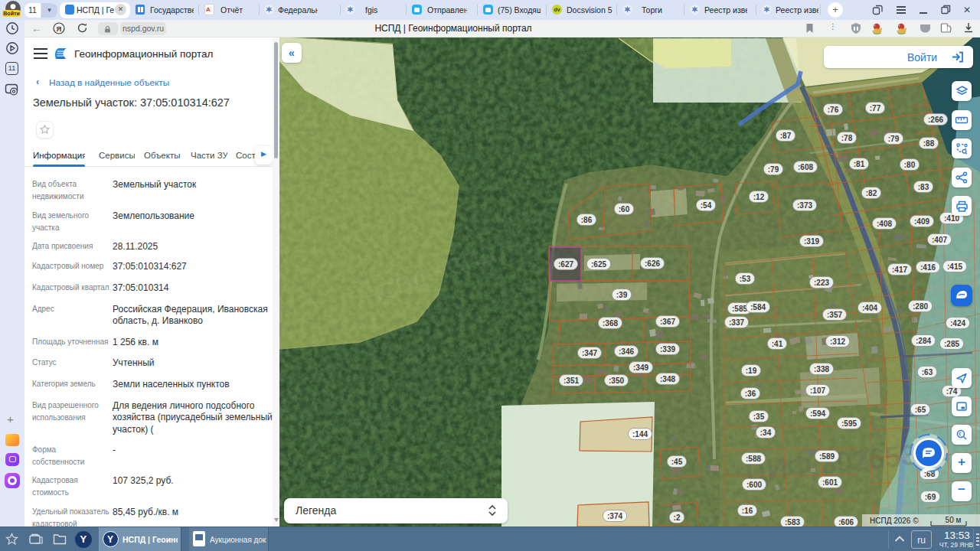 The image size is (980, 551). I want to click on svg-text: :589, so click(827, 456).